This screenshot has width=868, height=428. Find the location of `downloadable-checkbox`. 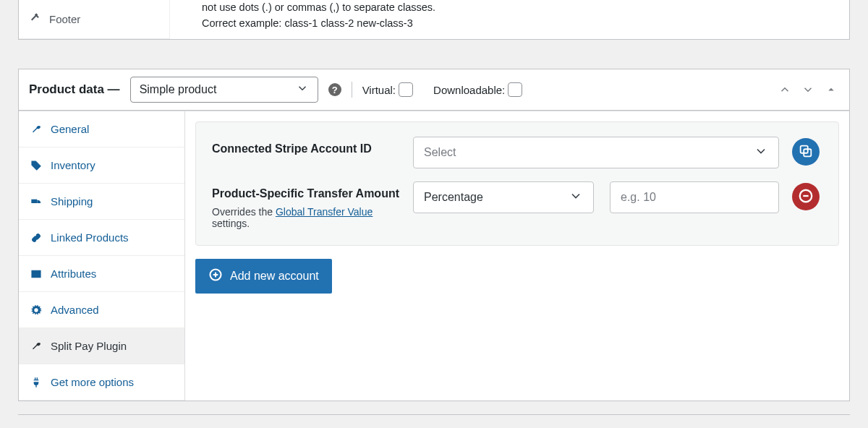

downloadable-checkbox is located at coordinates (515, 90).